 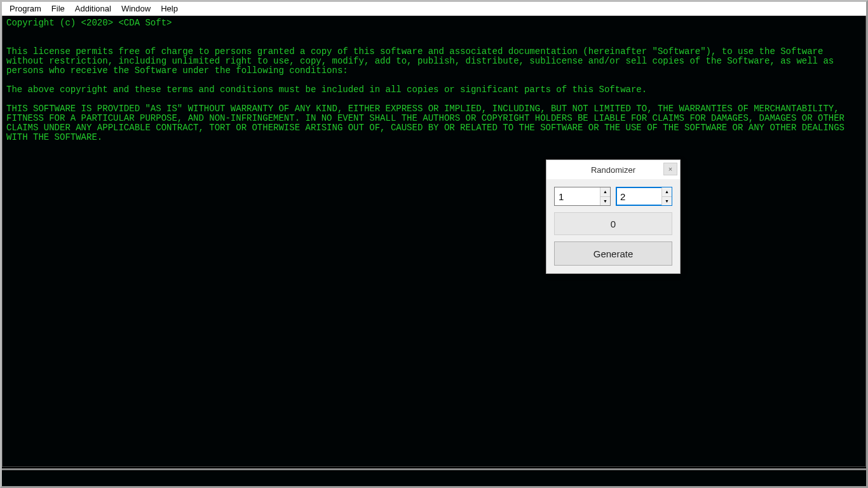 What do you see at coordinates (613, 196) in the screenshot?
I see `range-row: ▲ ▼ ▲ ▼` at bounding box center [613, 196].